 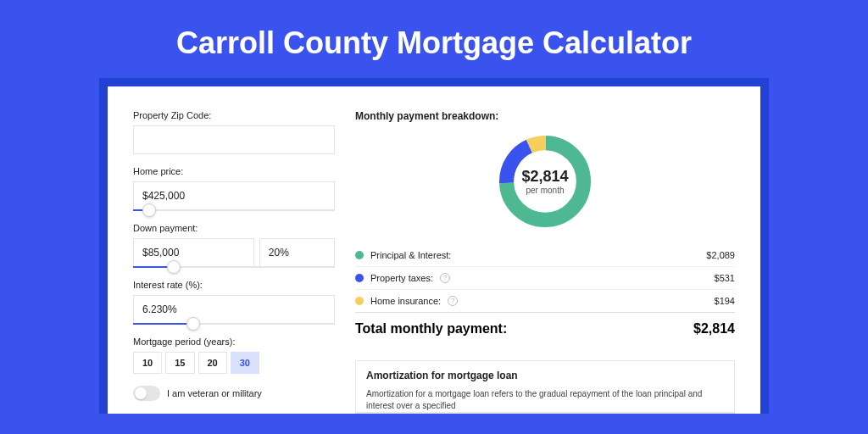 I want to click on period-options: 10152030, so click(x=234, y=363).